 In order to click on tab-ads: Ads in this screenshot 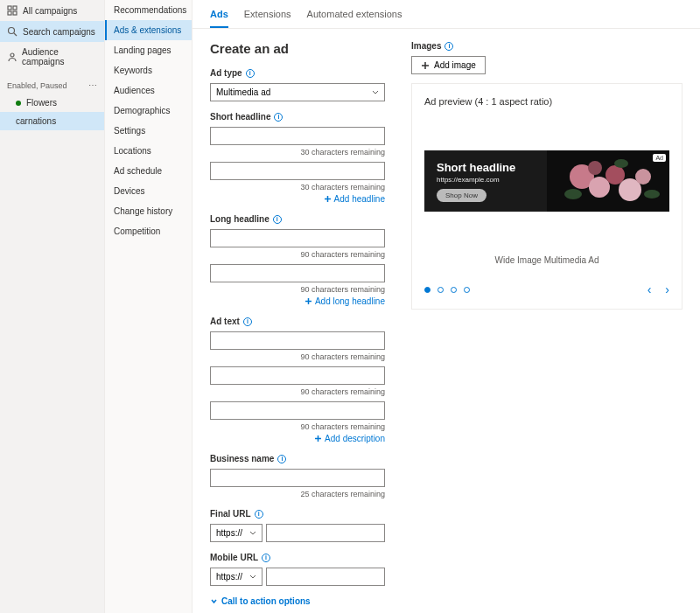, I will do `click(219, 18)`.